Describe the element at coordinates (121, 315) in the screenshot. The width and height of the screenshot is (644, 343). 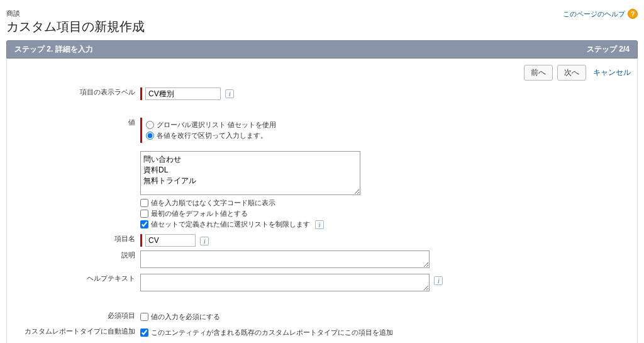
I see `label-required: 必須項目` at that location.